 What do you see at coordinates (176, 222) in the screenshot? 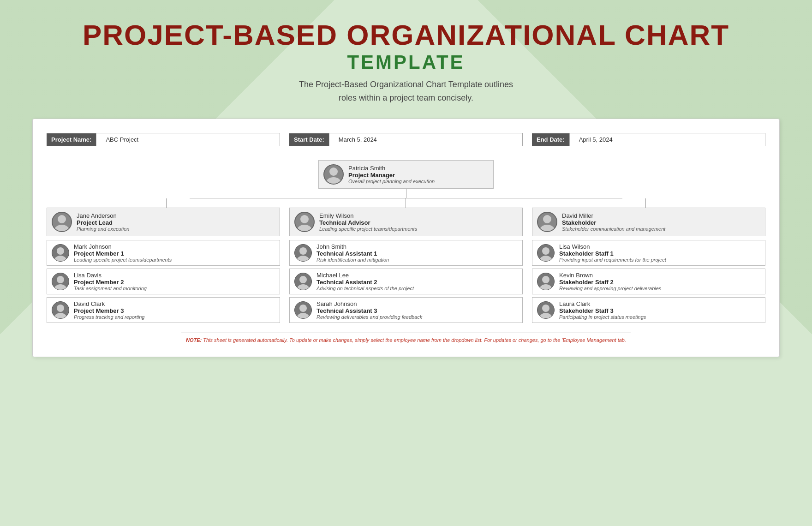
I see `col1-head-role: Project Lead` at bounding box center [176, 222].